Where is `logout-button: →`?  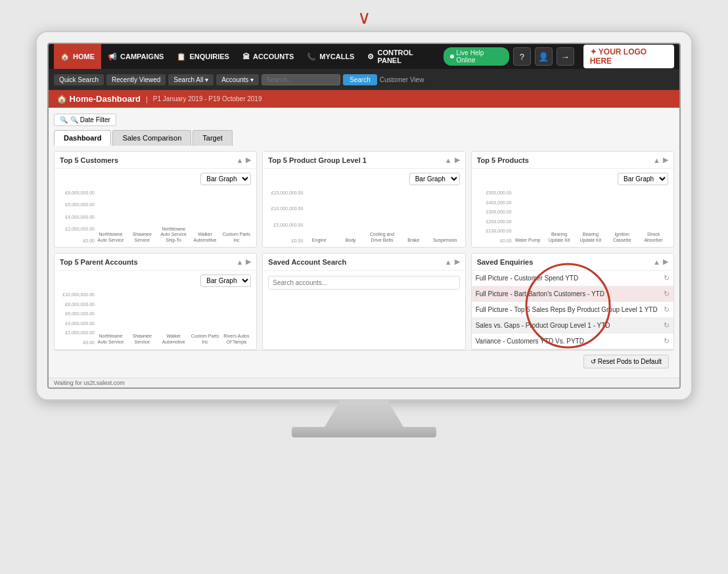
logout-button: → is located at coordinates (565, 56).